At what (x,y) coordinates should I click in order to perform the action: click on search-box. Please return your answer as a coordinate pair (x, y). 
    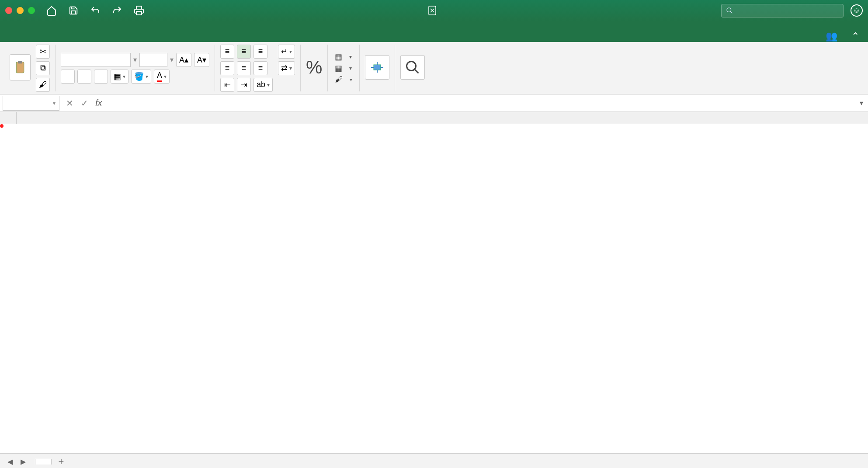
    Looking at the image, I should click on (782, 10).